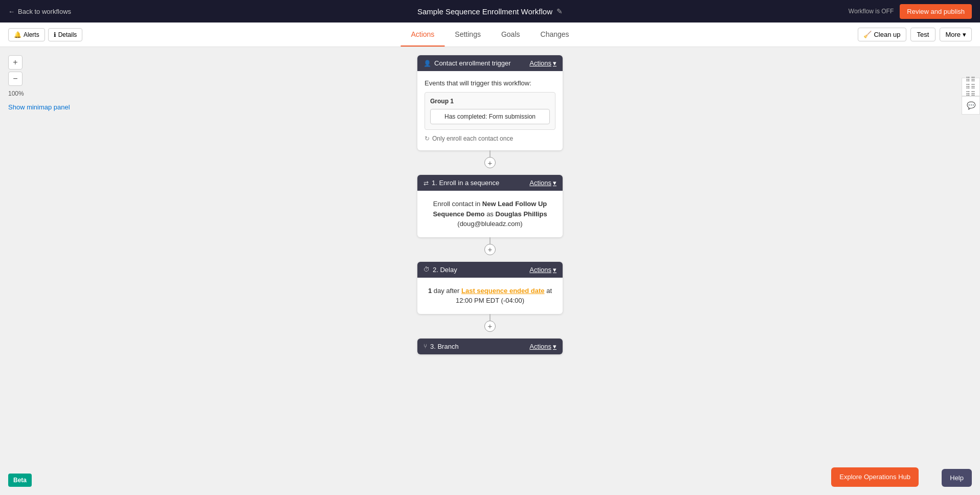  I want to click on alerts-button: 🔔 Alerts, so click(27, 35).